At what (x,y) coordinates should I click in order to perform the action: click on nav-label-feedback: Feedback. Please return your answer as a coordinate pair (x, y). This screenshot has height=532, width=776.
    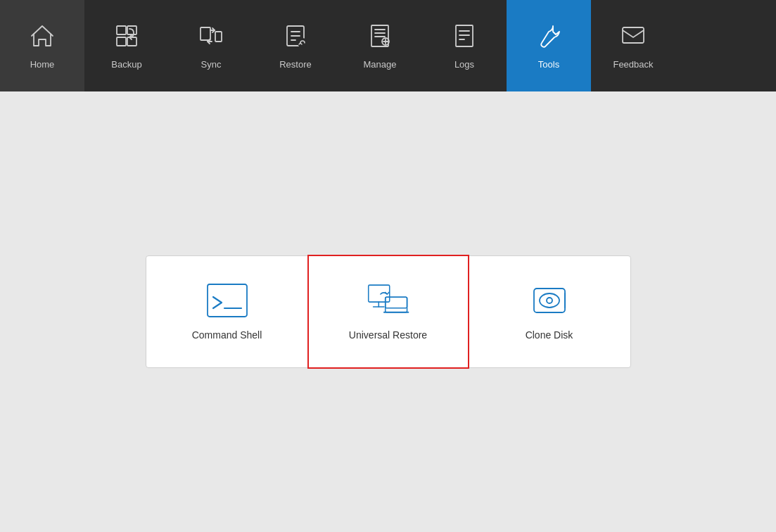
    Looking at the image, I should click on (633, 65).